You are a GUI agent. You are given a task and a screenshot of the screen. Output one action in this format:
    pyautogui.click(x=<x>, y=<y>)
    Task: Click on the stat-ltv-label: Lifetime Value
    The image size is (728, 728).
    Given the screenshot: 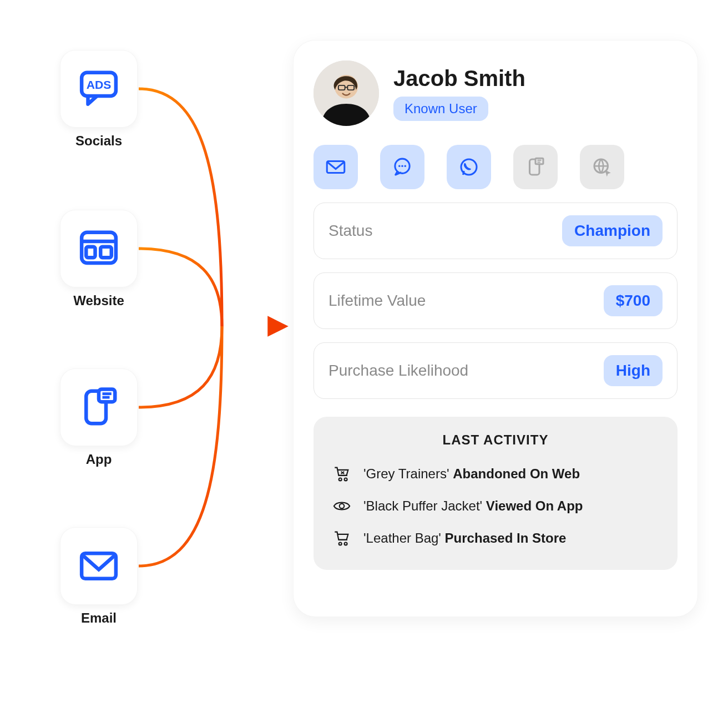 What is the action you would take?
    pyautogui.click(x=377, y=301)
    